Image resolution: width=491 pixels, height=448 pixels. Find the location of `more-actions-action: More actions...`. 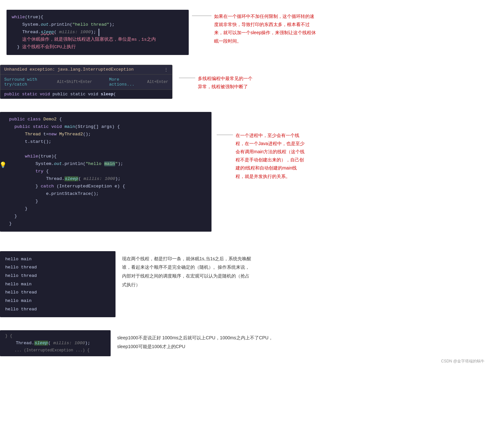

more-actions-action: More actions... is located at coordinates (123, 82).